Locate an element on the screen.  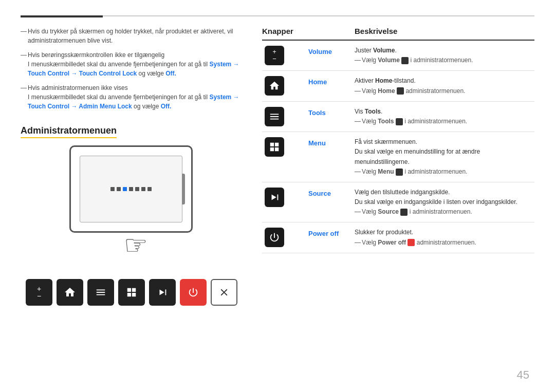
row-icon-tools is located at coordinates (285, 117).